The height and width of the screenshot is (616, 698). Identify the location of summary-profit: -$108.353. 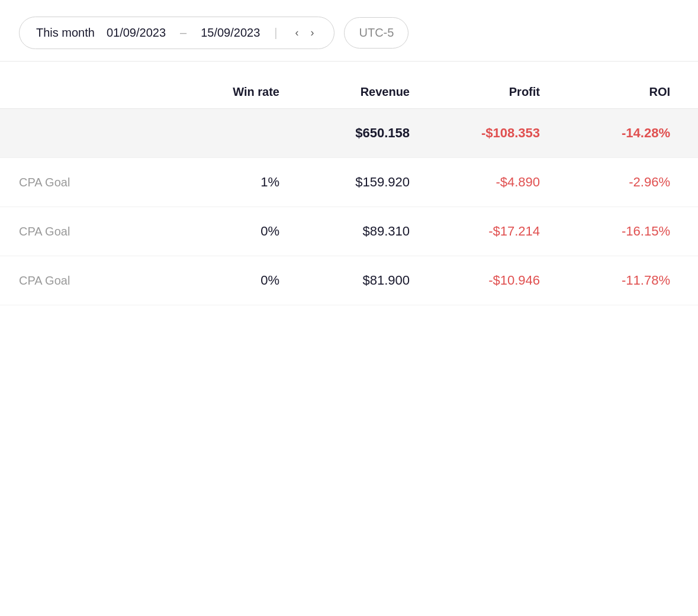
(475, 133).